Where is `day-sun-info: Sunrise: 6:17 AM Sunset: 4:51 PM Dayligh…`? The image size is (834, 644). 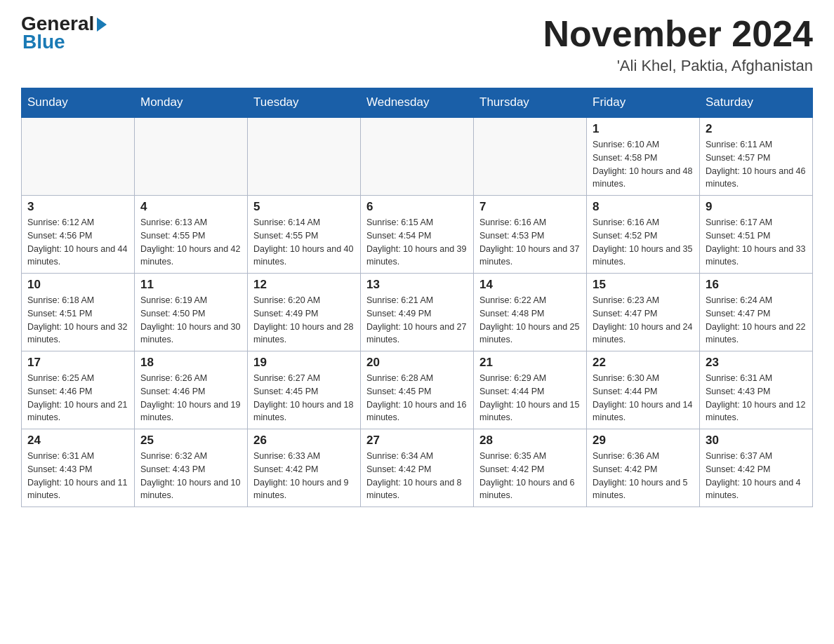
day-sun-info: Sunrise: 6:17 AM Sunset: 4:51 PM Dayligh… is located at coordinates (756, 243).